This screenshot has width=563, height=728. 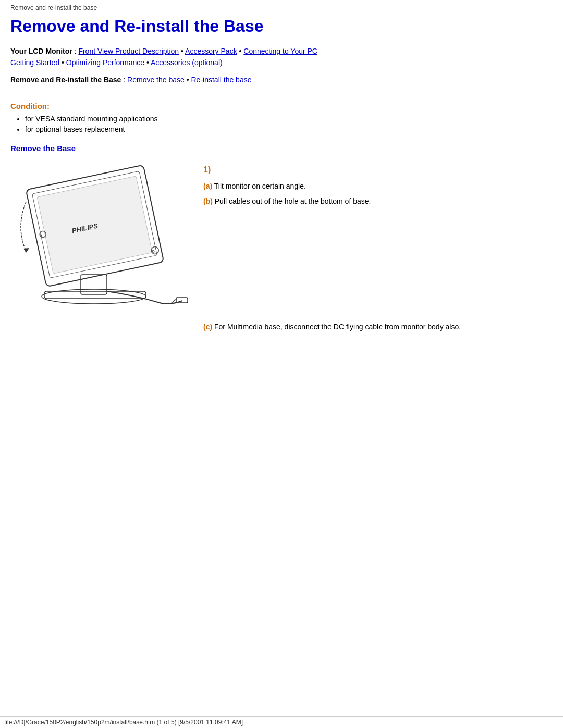 I want to click on step-c-area: (c) For Multimedia base, disconnect the …, so click(x=378, y=327).